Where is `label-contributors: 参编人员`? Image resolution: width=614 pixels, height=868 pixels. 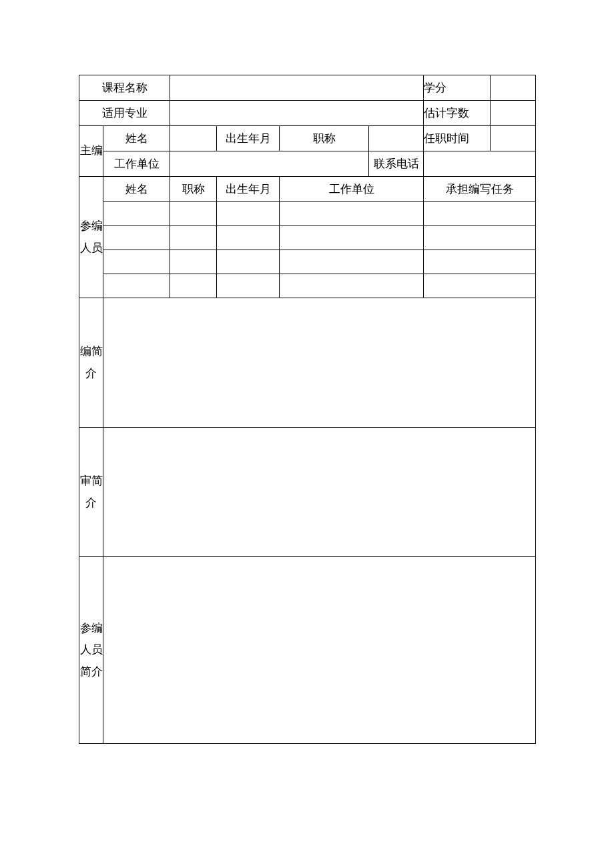 label-contributors: 参编人员 is located at coordinates (91, 238).